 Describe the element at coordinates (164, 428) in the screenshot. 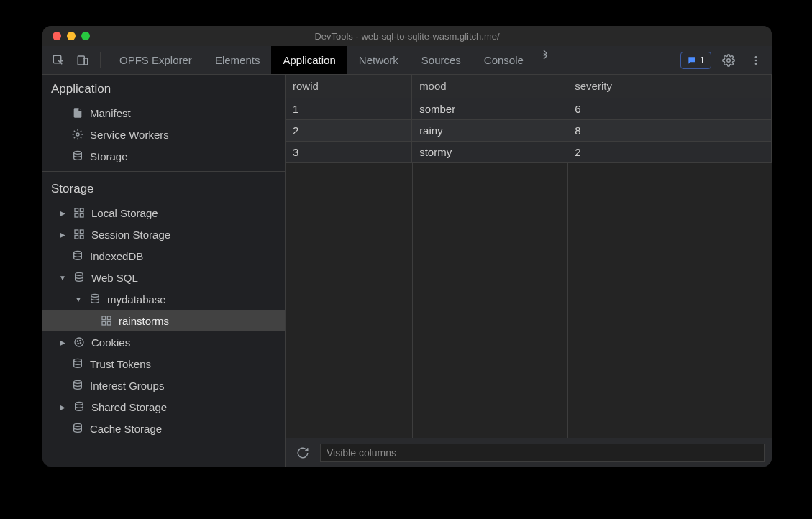

I see `sidebar-item-cache-storage: Cache Storage` at that location.